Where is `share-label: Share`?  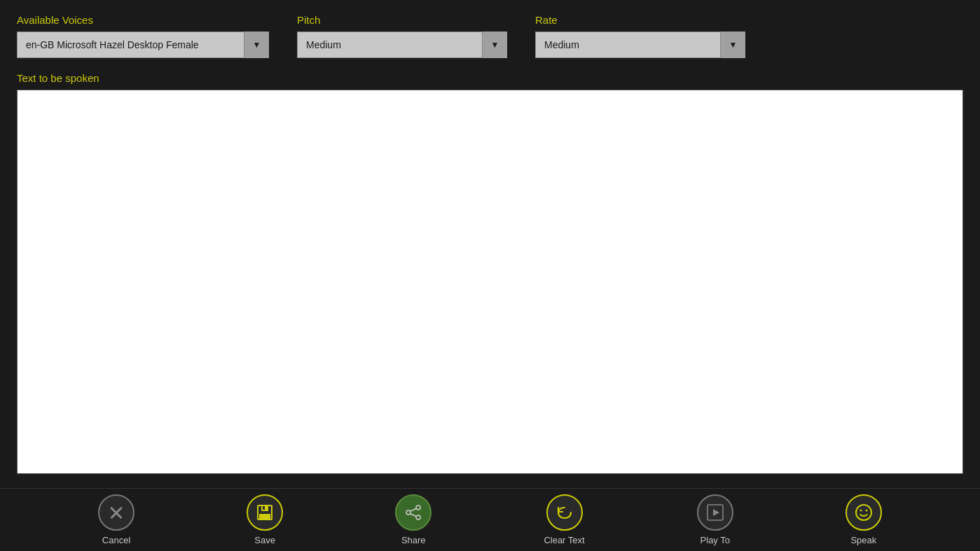
share-label: Share is located at coordinates (413, 540).